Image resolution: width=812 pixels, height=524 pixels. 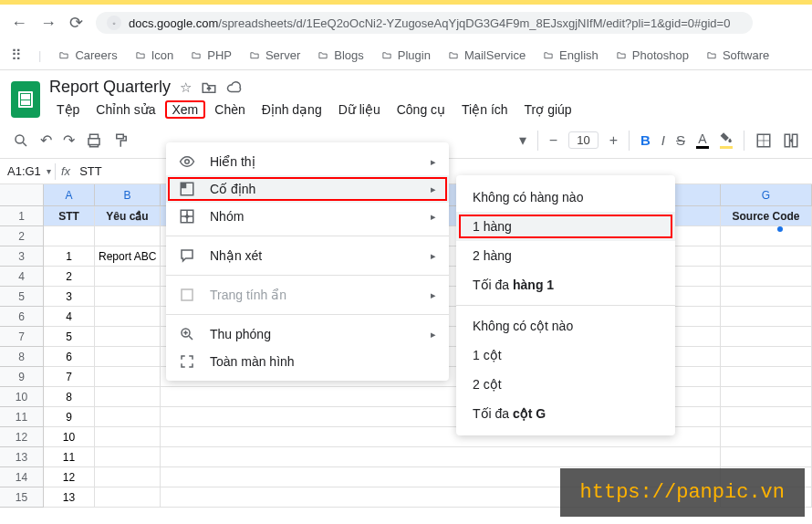 What do you see at coordinates (681, 141) in the screenshot?
I see `strikethrough-button: S` at bounding box center [681, 141].